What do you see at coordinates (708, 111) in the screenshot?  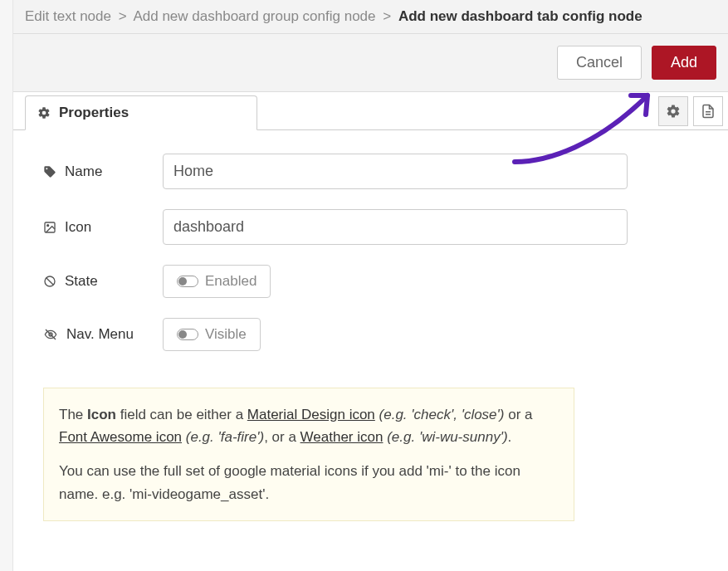 I see `document-icon` at bounding box center [708, 111].